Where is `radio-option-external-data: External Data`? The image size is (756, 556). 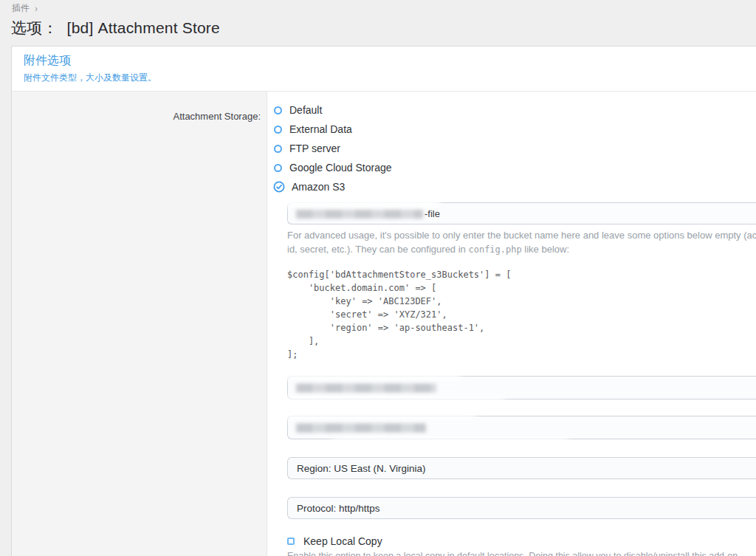
radio-option-external-data: External Data is located at coordinates (515, 129).